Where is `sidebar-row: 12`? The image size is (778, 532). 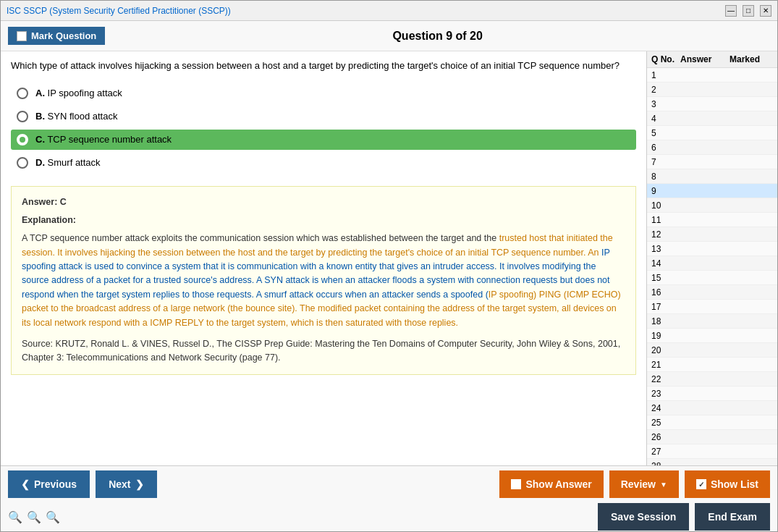
sidebar-row: 12 is located at coordinates (712, 235).